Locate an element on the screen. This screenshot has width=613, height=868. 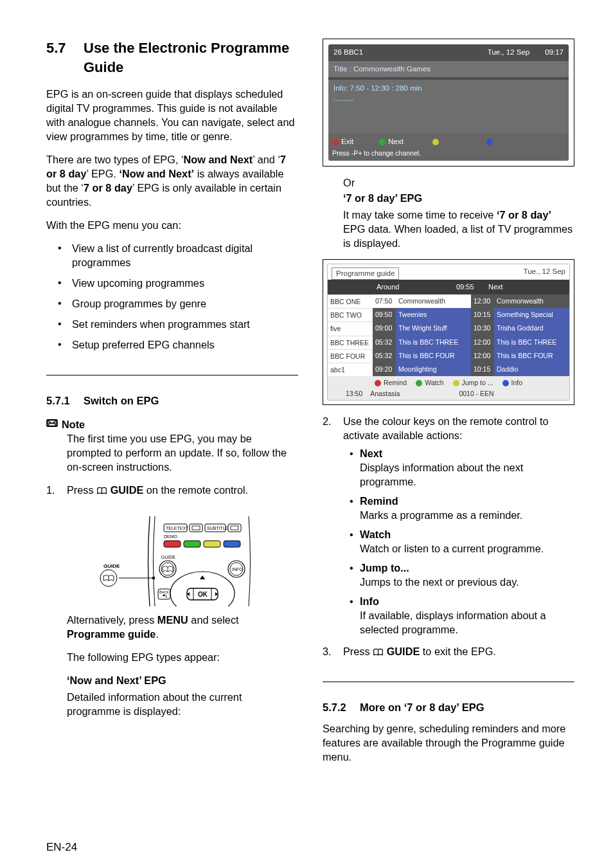
osd-channel: 26 BBC1 is located at coordinates (348, 53).